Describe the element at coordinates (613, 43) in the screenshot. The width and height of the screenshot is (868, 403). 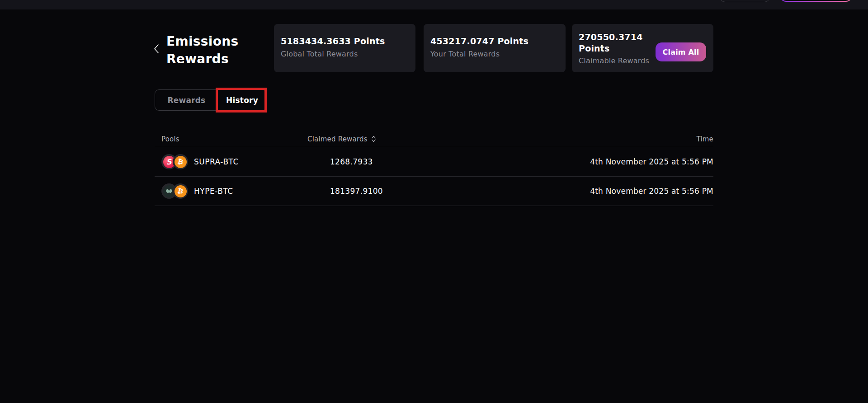
I see `stat-value: 270550.3714 Points` at that location.